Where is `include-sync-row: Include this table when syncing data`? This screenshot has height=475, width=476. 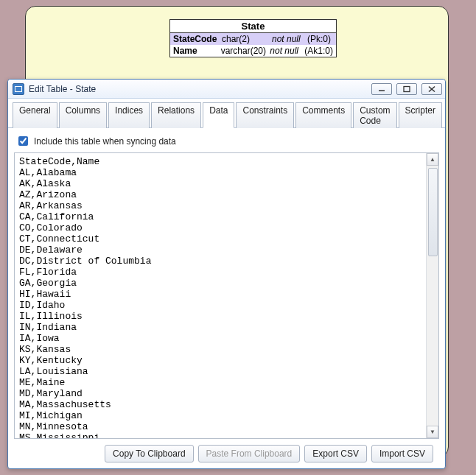
include-sync-row: Include this table when syncing data is located at coordinates (227, 143).